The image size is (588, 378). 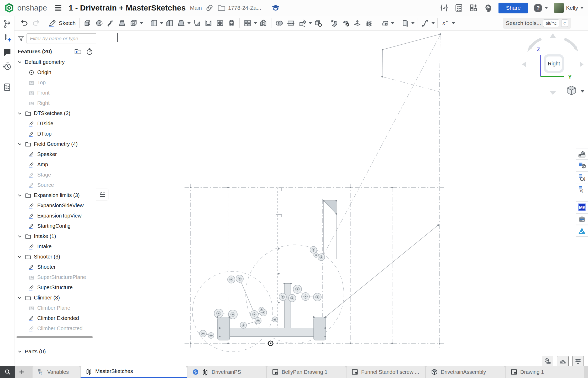 I want to click on display-states-button, so click(x=582, y=166).